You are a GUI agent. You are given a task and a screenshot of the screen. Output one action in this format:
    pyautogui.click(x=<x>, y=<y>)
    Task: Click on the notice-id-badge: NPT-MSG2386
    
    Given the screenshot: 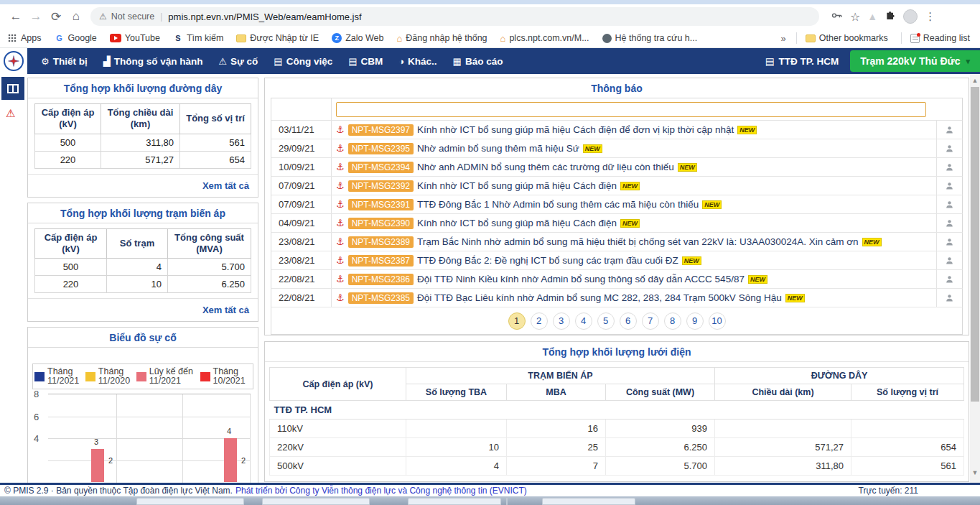 What is the action you would take?
    pyautogui.click(x=381, y=279)
    